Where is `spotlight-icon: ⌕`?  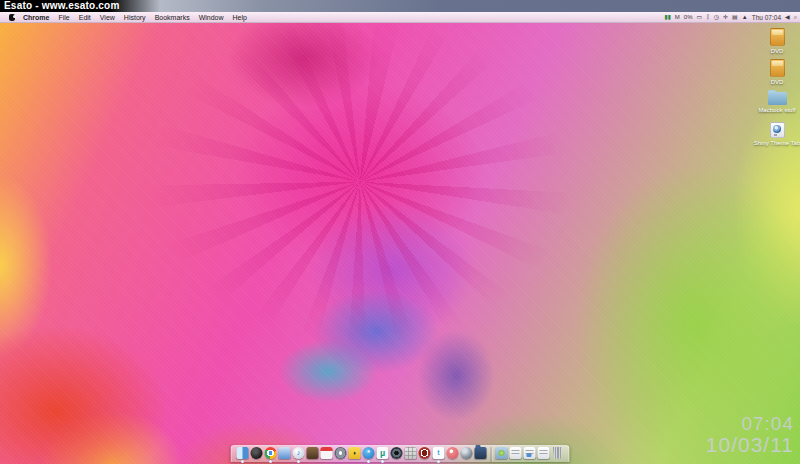 spotlight-icon: ⌕ is located at coordinates (796, 18).